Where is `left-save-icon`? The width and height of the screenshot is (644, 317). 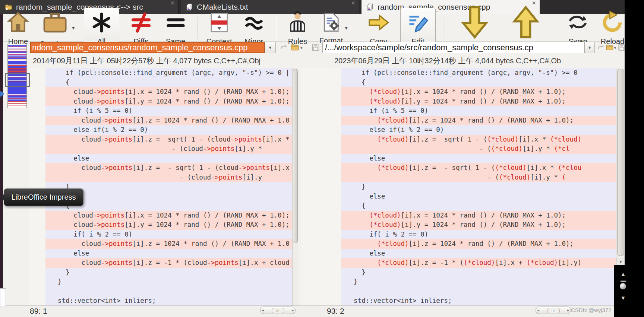
left-save-icon is located at coordinates (316, 47).